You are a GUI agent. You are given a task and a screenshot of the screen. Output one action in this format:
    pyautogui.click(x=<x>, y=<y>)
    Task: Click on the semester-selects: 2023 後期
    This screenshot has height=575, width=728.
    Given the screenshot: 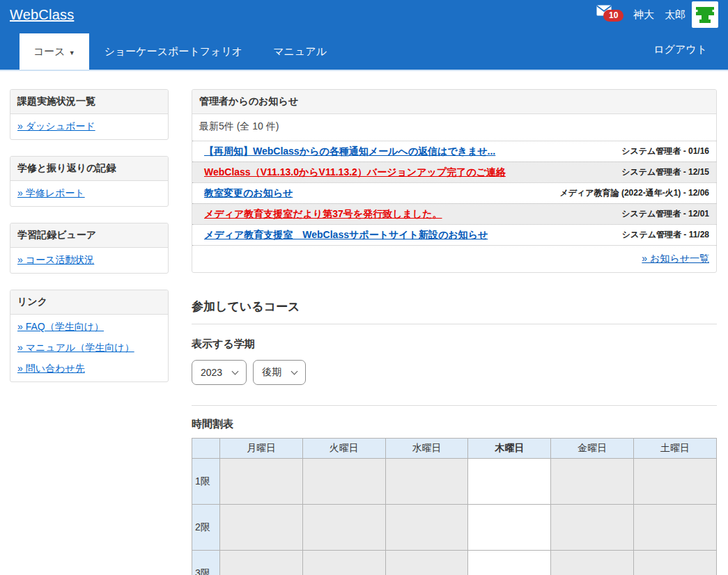 What is the action you would take?
    pyautogui.click(x=454, y=372)
    